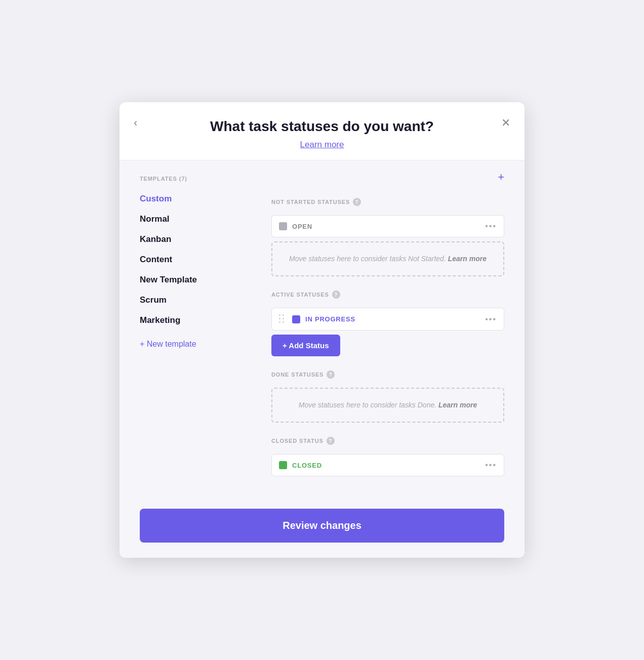 This screenshot has width=644, height=660. I want to click on closed-status-row: CLOSED •••, so click(388, 465).